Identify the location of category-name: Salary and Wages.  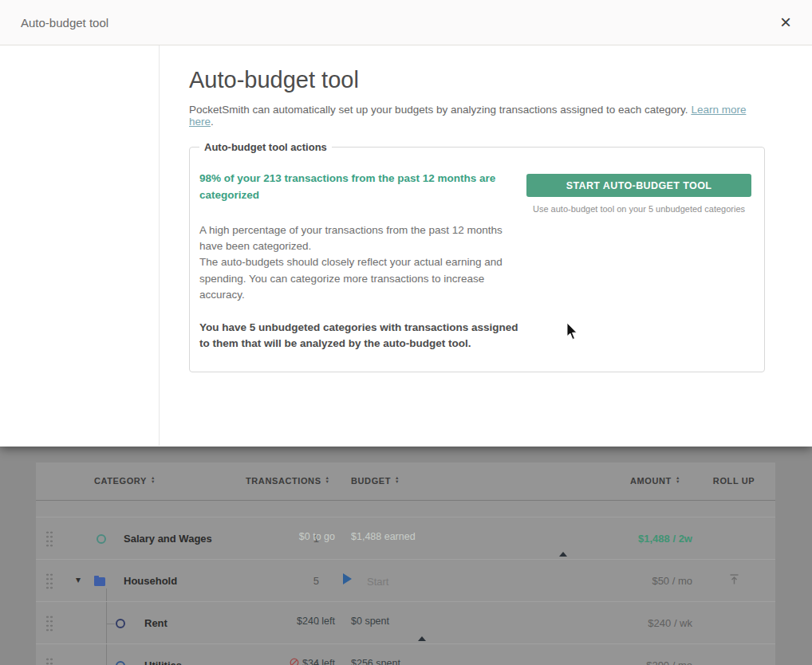
(168, 539).